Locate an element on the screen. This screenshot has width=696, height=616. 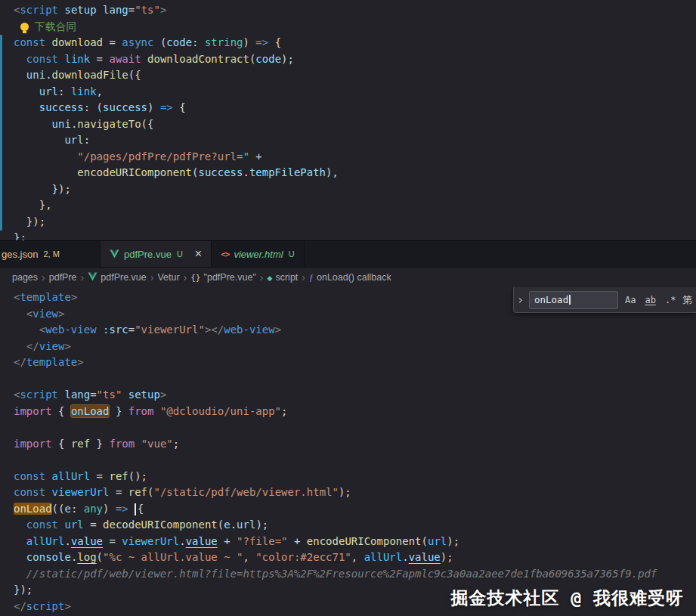
tab-viewer.html: <>viewer.htmlU is located at coordinates (258, 254).